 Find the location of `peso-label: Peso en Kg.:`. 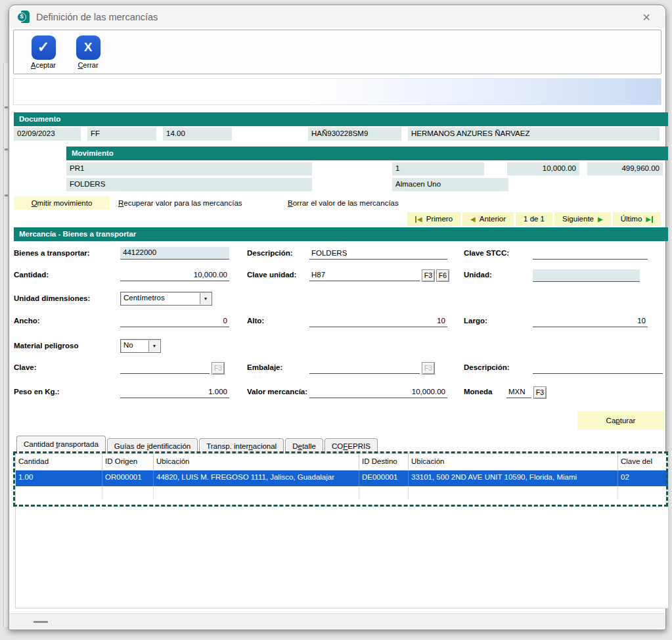

peso-label: Peso en Kg.: is located at coordinates (37, 392).